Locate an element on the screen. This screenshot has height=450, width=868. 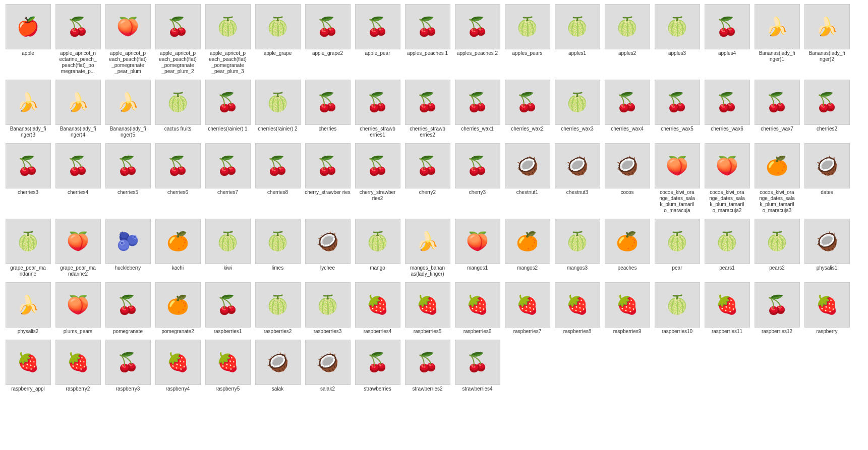
list-item: 🍈apple_apricot_p each_peach(flat) _pomeg… is located at coordinates (228, 39).